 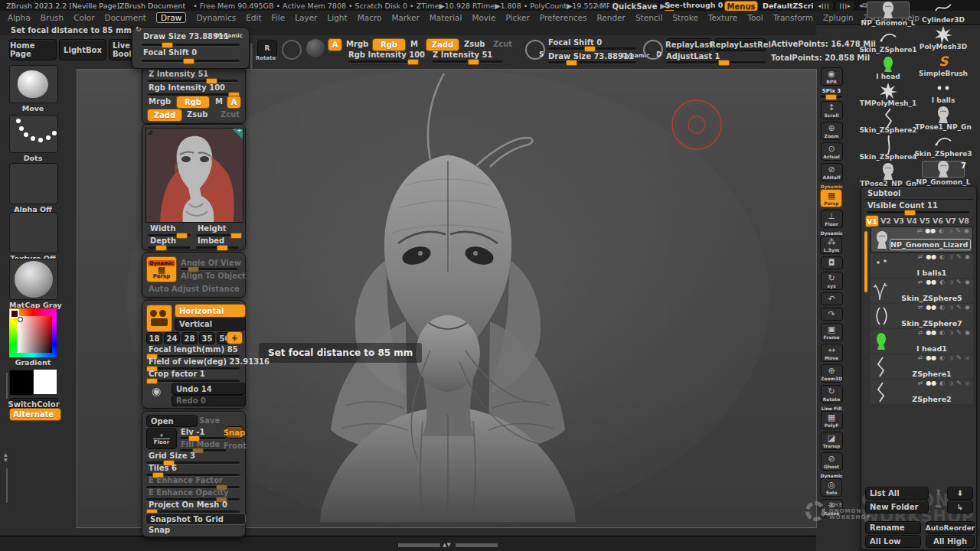 What do you see at coordinates (951, 220) in the screenshot?
I see `visibility-tab: V7` at bounding box center [951, 220].